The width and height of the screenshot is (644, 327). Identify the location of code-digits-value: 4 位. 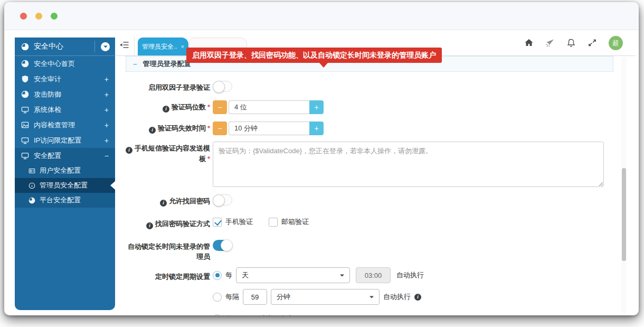
(269, 107).